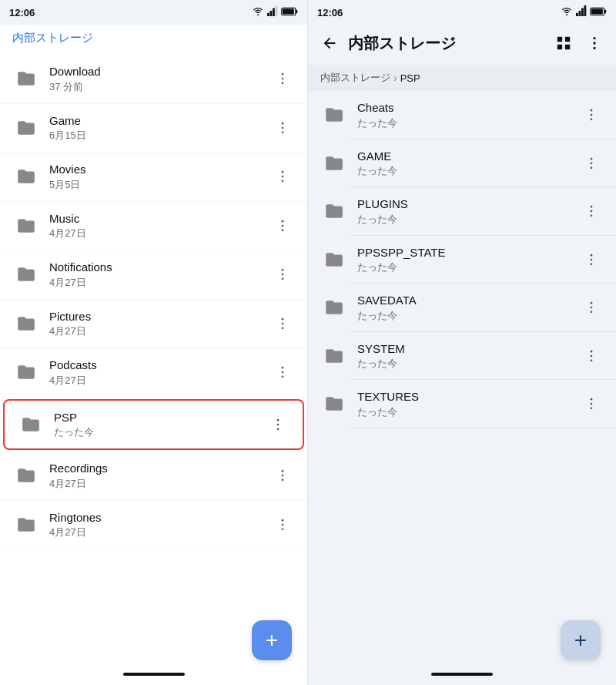 The image size is (616, 685). What do you see at coordinates (290, 12) in the screenshot?
I see `battery-icon` at bounding box center [290, 12].